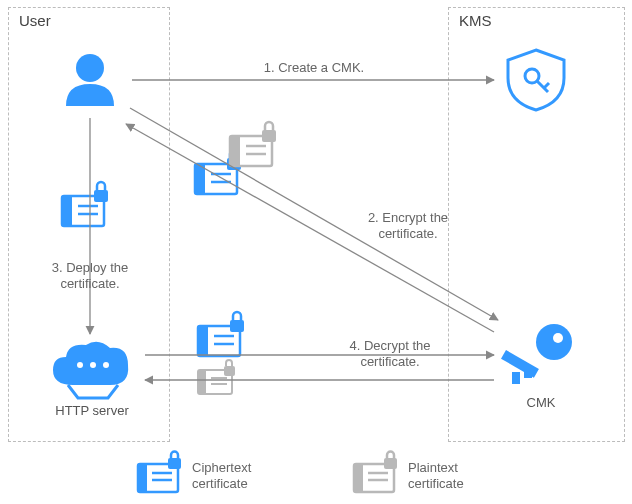 This screenshot has height=504, width=632. What do you see at coordinates (390, 354) in the screenshot?
I see `step4-label: 4. Decrypt the certificate.` at bounding box center [390, 354].